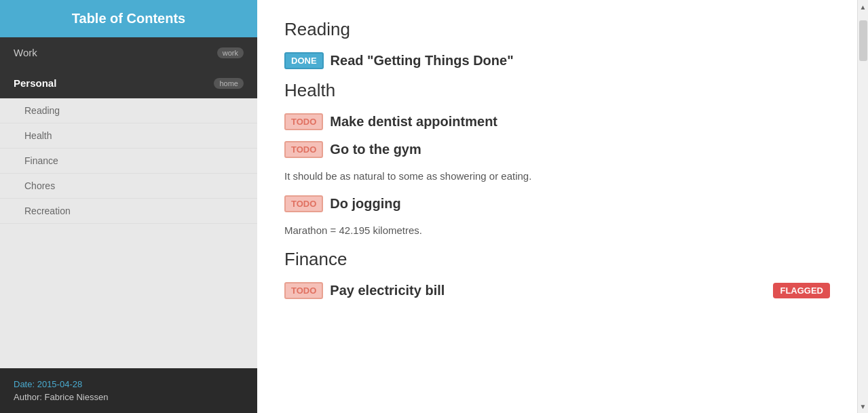  What do you see at coordinates (129, 391) in the screenshot?
I see `sidebar-footer: Date: 2015-04-28 Author: Fabrice Niessen` at bounding box center [129, 391].